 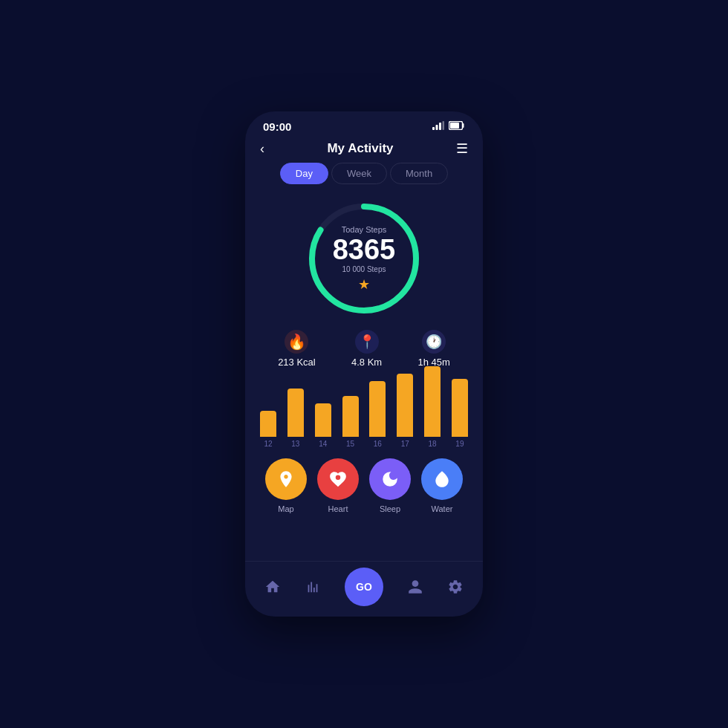 I want to click on kcal-value: 213 Kcal, so click(x=297, y=363).